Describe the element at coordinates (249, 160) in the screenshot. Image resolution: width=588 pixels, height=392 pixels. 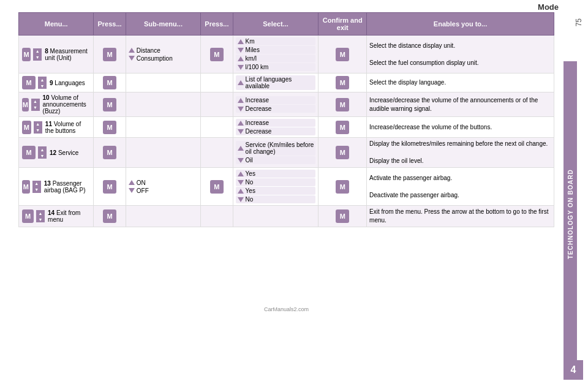
I see `select-label: Oil` at that location.